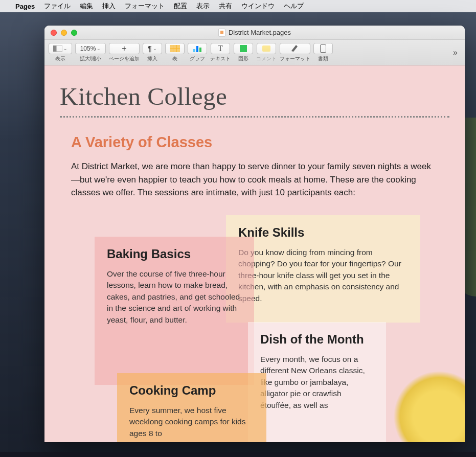  Describe the element at coordinates (197, 49) in the screenshot. I see `chart-icon` at that location.